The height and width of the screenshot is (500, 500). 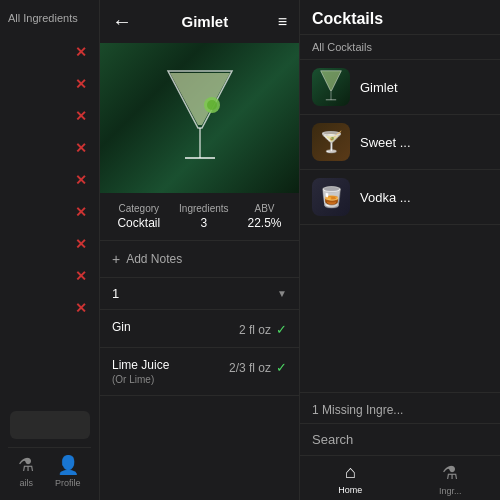 What do you see at coordinates (258, 368) in the screenshot?
I see `ingredient-amount: 2/3 fl oz ✓` at bounding box center [258, 368].